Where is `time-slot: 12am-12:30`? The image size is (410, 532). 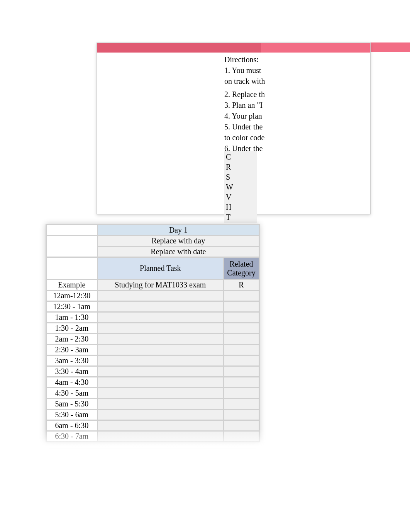
time-slot: 12am-12:30 is located at coordinates (72, 296).